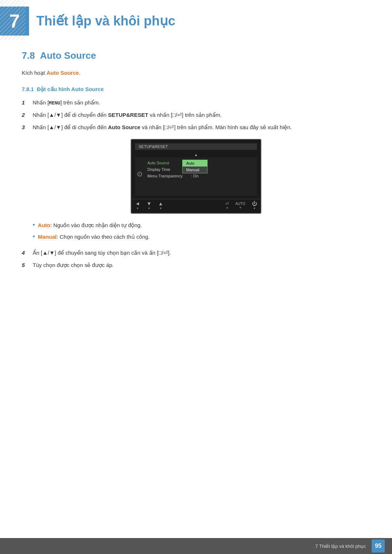  Describe the element at coordinates (201, 265) in the screenshot. I see `step-text-5: Tùy chọn được chọn sẽ được áp.` at that location.